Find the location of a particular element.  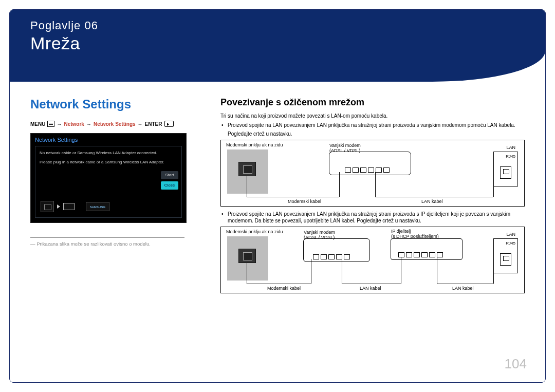

bullet-1: Proizvod spojite na LAN povezivanjem LAN… is located at coordinates (376, 125).